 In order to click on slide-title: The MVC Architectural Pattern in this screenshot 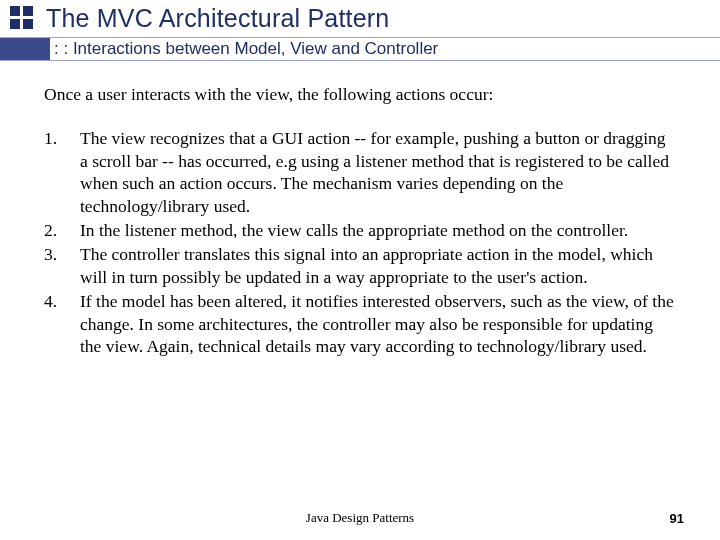, I will do `click(383, 18)`.